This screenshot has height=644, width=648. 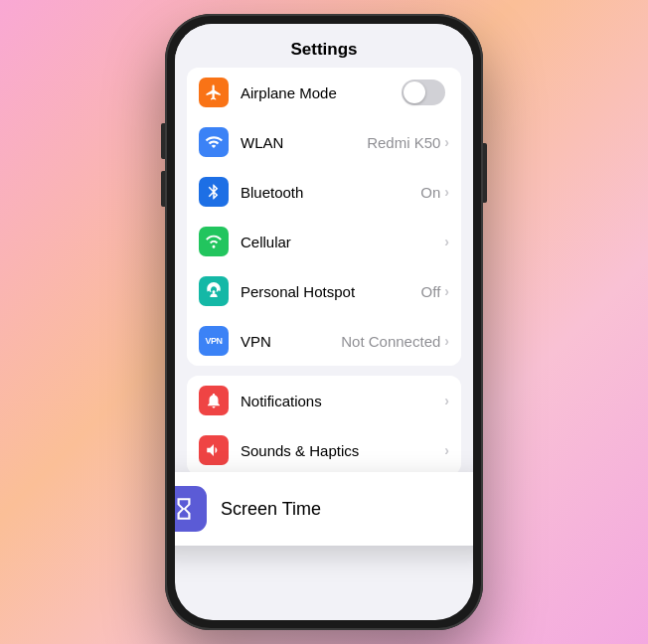 I want to click on notifications-chevron: ›, so click(x=447, y=401).